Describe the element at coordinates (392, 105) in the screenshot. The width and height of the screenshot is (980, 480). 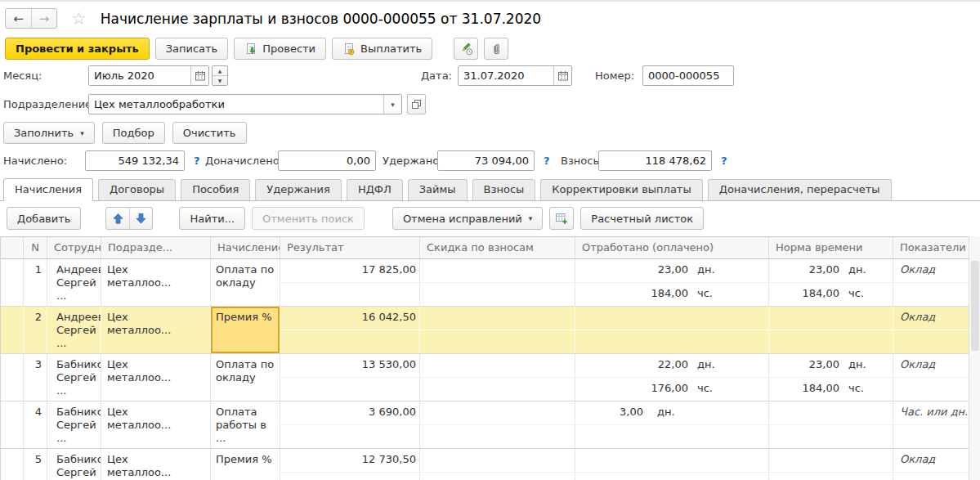
I see `department-dropdown-icon: ▾` at that location.